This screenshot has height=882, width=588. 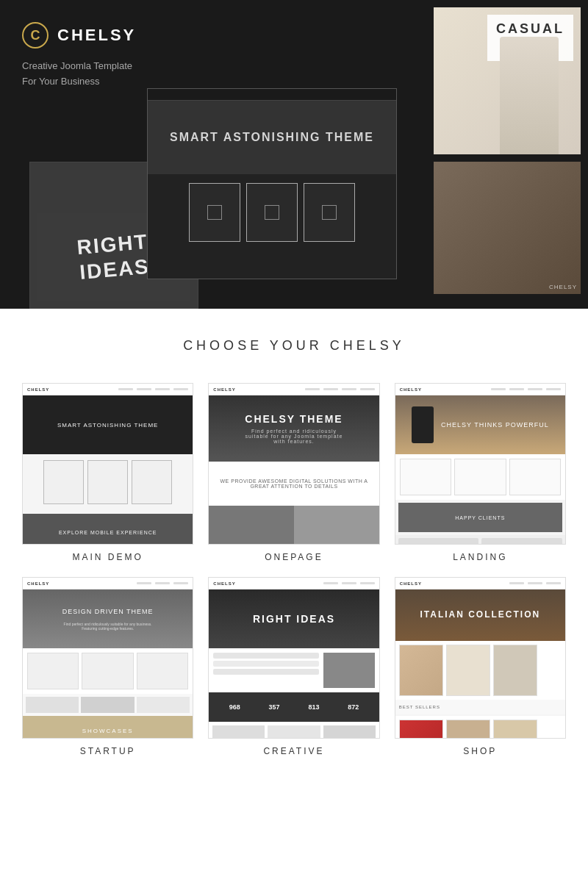 What do you see at coordinates (294, 473) in the screenshot?
I see `demo-item-onepage: CHELSY CHELSY THEME Find perfect and rid…` at bounding box center [294, 473].